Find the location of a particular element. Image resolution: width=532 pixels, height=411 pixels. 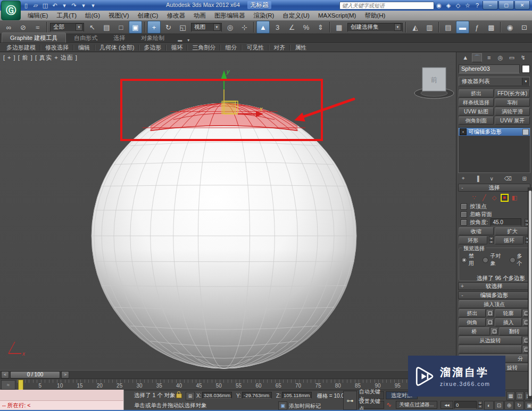

select-and-manipulate-icon: ⊹ is located at coordinates (245, 27).